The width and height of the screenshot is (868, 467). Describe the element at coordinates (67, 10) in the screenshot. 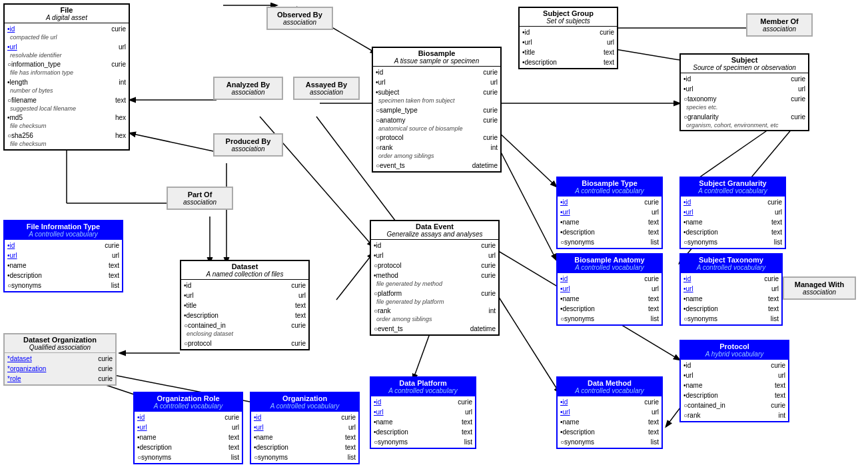

I see `file-title: File` at that location.